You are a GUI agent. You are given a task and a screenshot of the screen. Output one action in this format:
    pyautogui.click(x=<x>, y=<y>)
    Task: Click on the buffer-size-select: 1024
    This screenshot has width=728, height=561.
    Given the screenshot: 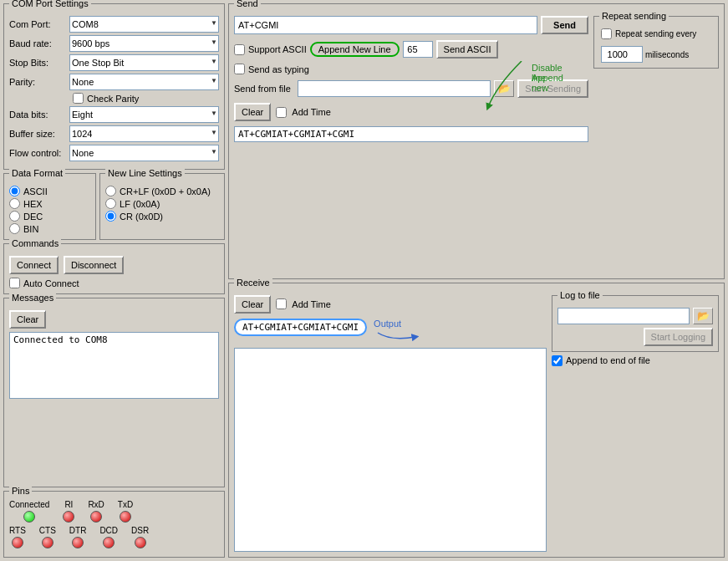 What is the action you would take?
    pyautogui.click(x=144, y=134)
    